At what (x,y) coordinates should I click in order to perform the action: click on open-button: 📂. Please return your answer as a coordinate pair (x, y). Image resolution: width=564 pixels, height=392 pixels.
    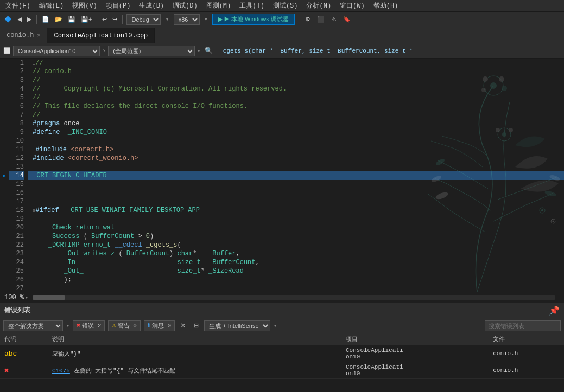
    Looking at the image, I should click on (59, 20).